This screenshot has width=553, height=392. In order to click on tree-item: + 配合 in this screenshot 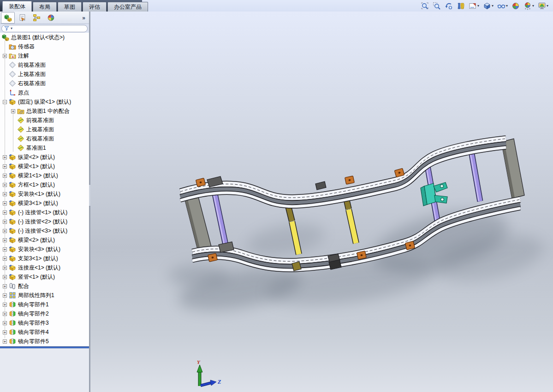, I will do `click(44, 286)`.